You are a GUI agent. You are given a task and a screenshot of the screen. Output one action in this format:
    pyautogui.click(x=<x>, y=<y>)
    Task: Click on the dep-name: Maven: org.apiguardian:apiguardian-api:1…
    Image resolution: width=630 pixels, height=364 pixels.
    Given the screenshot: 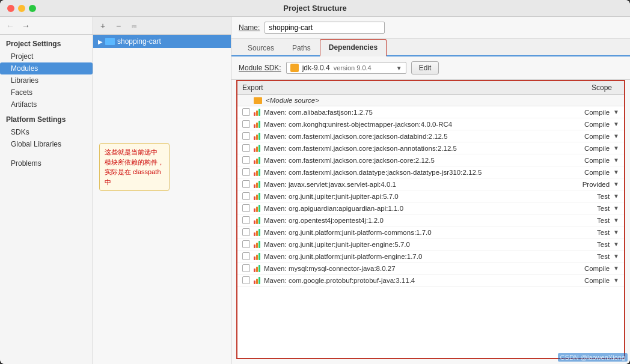 What is the action you would take?
    pyautogui.click(x=415, y=208)
    